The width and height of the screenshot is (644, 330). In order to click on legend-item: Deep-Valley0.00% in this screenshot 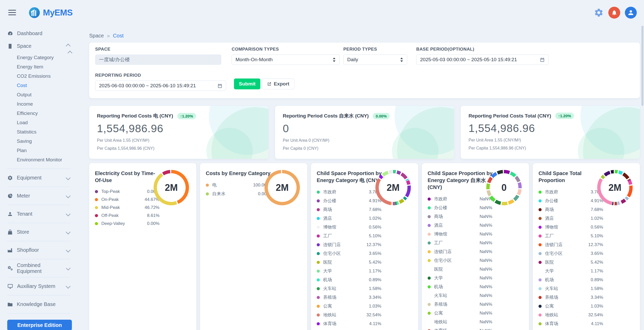, I will do `click(127, 224)`.